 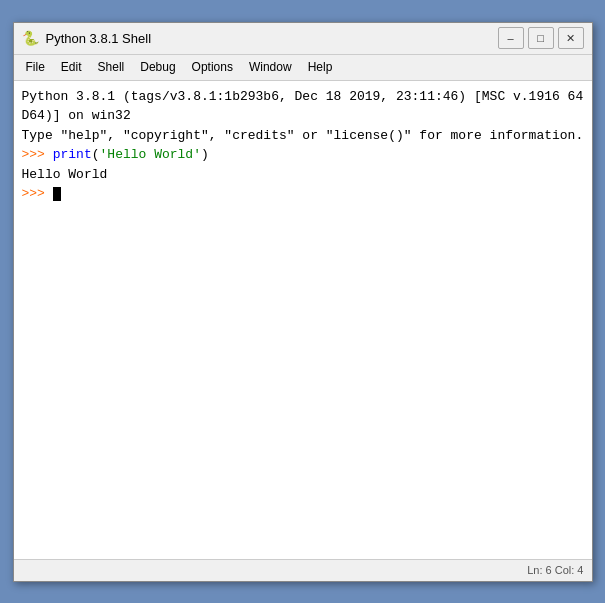 What do you see at coordinates (205, 154) in the screenshot?
I see `code-paren-close: )` at bounding box center [205, 154].